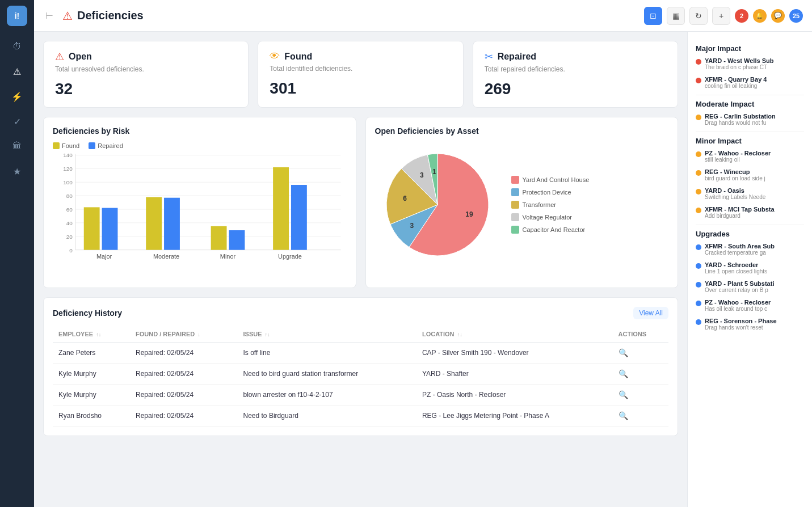 The width and height of the screenshot is (812, 507). Describe the element at coordinates (540, 205) in the screenshot. I see `pie-label-transformer: Transformer` at that location.